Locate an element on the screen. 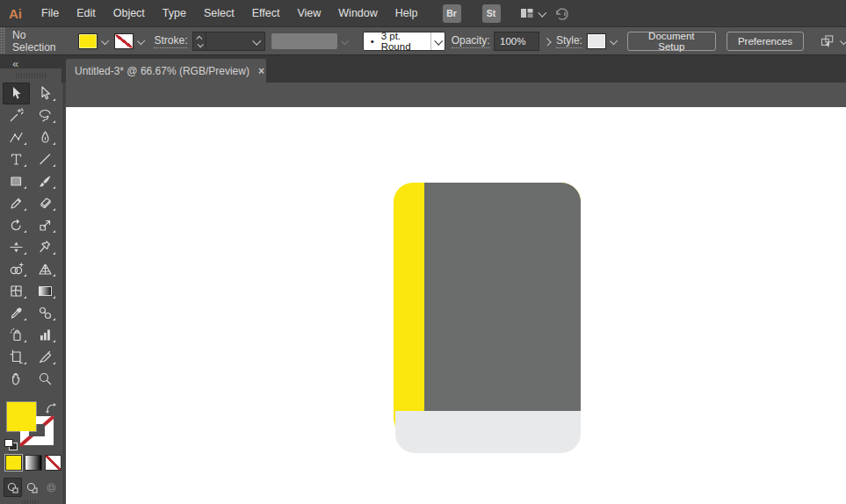 The width and height of the screenshot is (846, 504). document-tab-title: Untitled-3* @ 66.67% (RGB/Preview) is located at coordinates (162, 71).